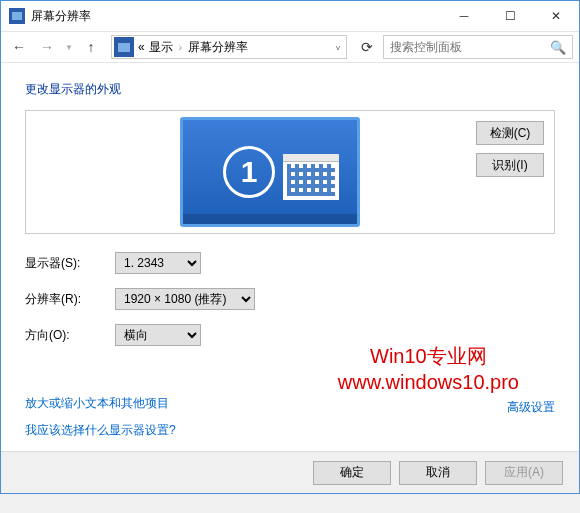 This screenshot has width=580, height=513. I want to click on resolution-label: 分辨率(R):, so click(70, 300).